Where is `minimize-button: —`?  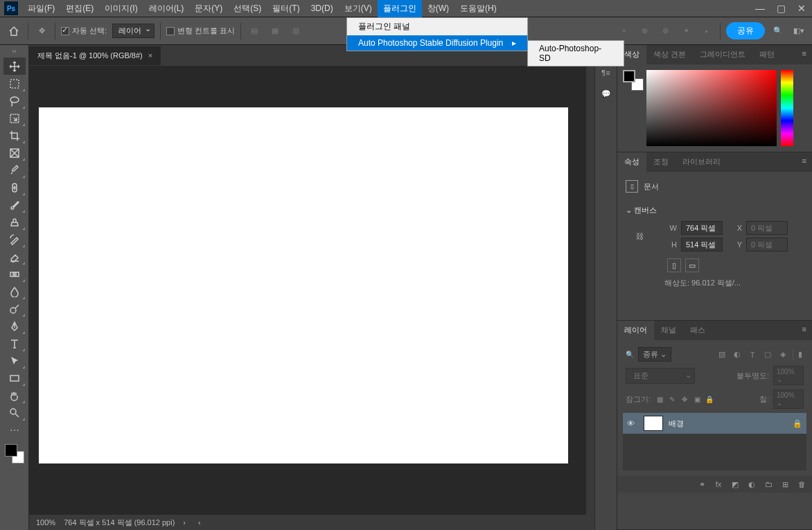 minimize-button: — is located at coordinates (760, 8).